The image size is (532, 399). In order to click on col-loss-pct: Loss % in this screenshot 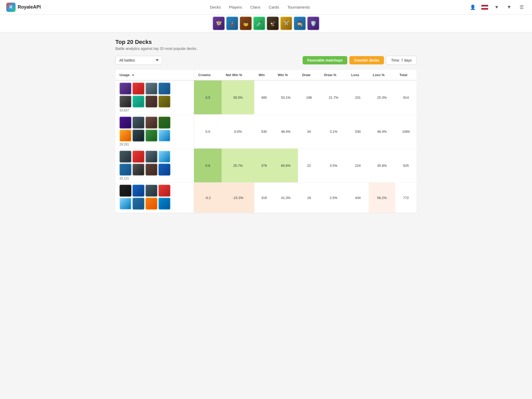, I will do `click(382, 75)`.